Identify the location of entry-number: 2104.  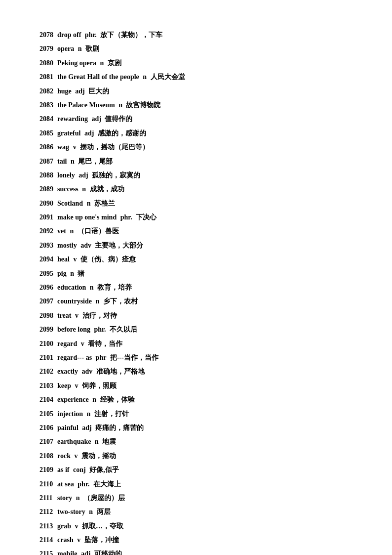
(48, 400).